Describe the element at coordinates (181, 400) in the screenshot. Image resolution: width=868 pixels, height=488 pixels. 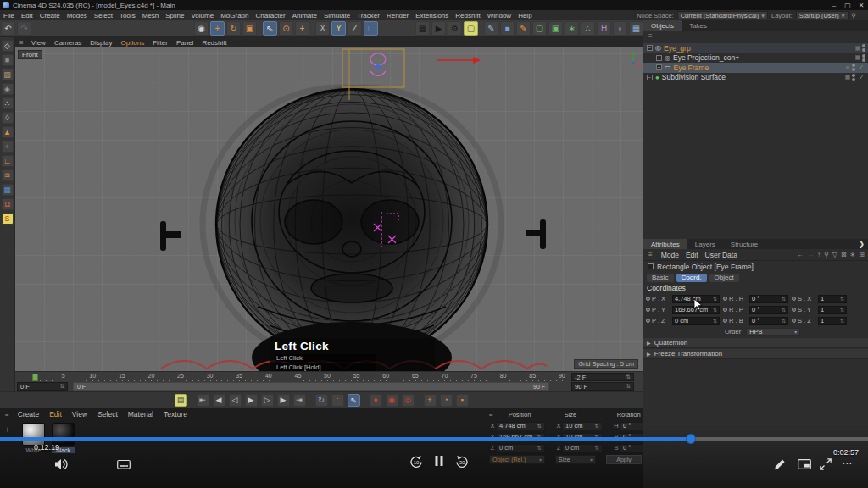
I see `record-palette-icon: ▤` at that location.